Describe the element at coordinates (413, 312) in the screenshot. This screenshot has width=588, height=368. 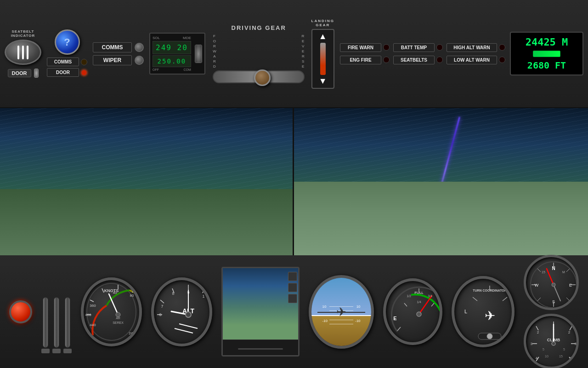
I see `fuel-gauge: E F FULL 1/4 3/4 1/2` at that location.